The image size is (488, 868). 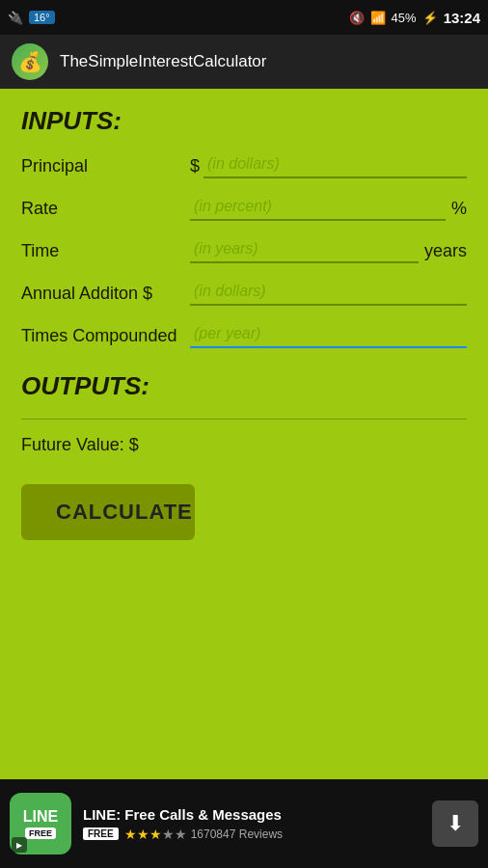 What do you see at coordinates (357, 17) in the screenshot?
I see `mute-icon: 🔇` at bounding box center [357, 17].